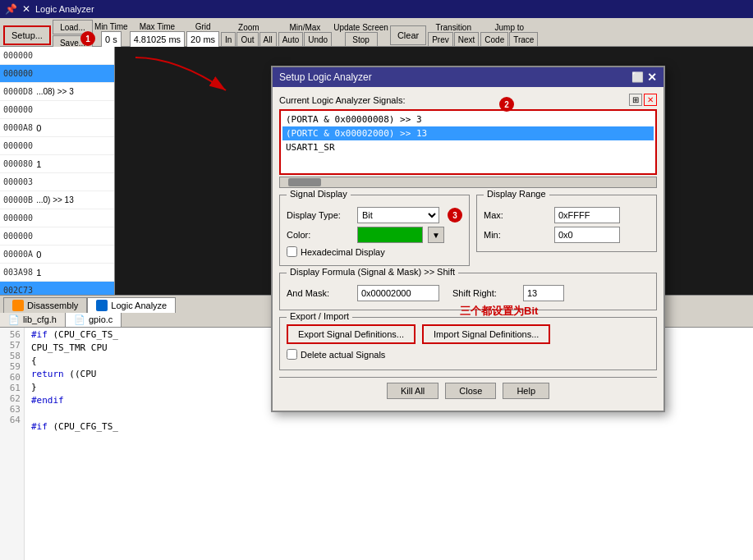 The image size is (753, 560). I want to click on and-mask-input: 0x00002000, so click(398, 293).